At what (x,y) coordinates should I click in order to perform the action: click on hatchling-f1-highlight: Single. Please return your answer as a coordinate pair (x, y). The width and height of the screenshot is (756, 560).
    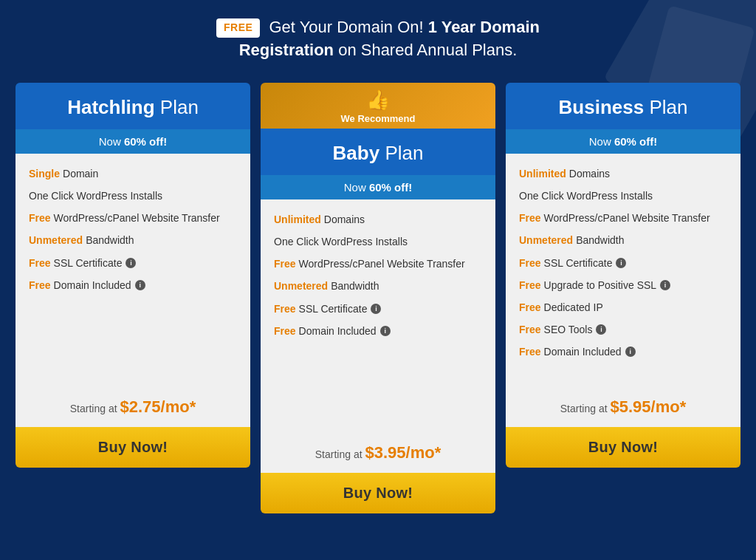
    Looking at the image, I should click on (44, 174).